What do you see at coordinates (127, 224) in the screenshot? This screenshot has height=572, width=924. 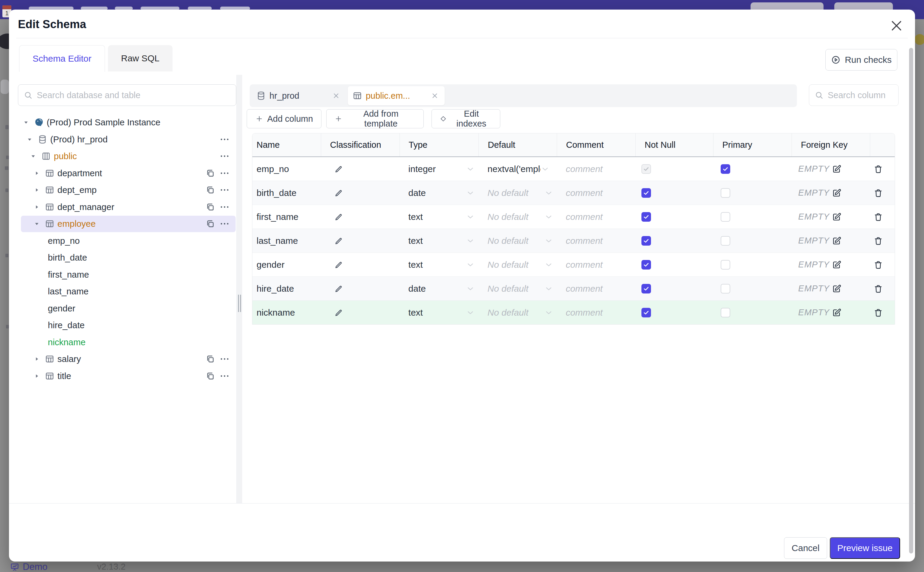 I see `tree-item-employee: employee` at bounding box center [127, 224].